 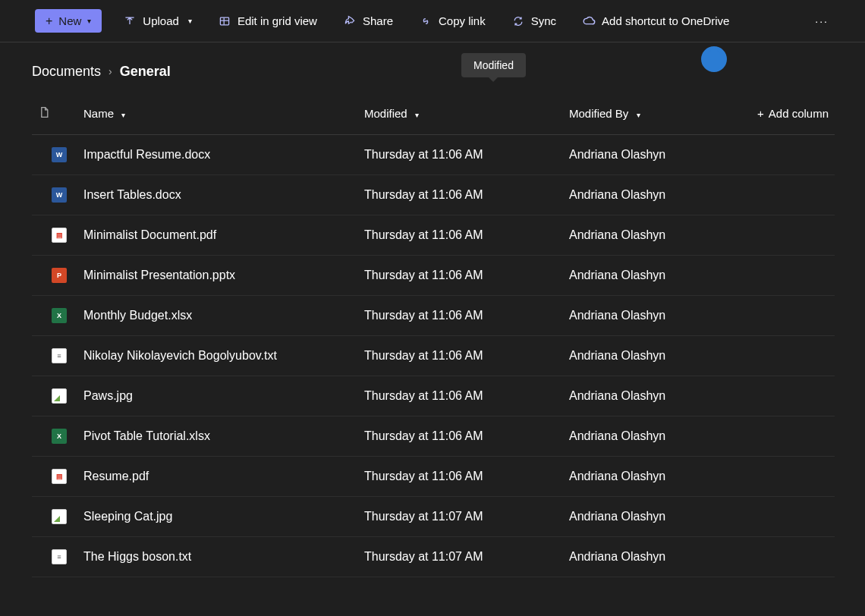 I want to click on ppt-file-icon: P, so click(x=59, y=275).